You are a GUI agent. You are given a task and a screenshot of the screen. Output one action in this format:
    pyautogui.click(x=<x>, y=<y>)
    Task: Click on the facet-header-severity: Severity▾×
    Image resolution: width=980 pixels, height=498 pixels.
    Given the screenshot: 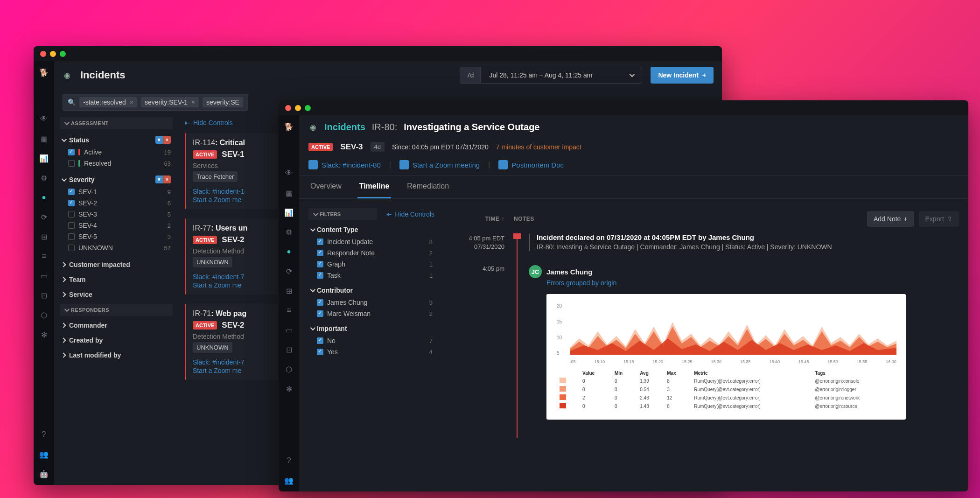 What is the action you would take?
    pyautogui.click(x=116, y=179)
    